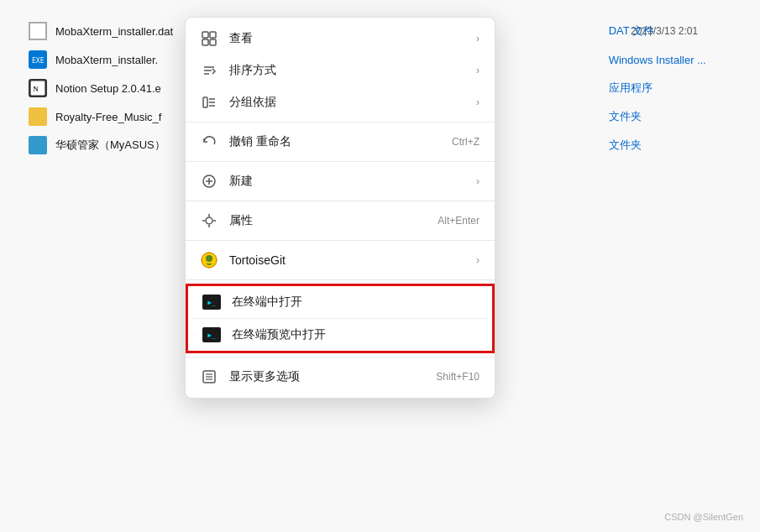 This screenshot has height=532, width=760. Describe the element at coordinates (38, 60) in the screenshot. I see `file-icon-exe: EXE` at that location.